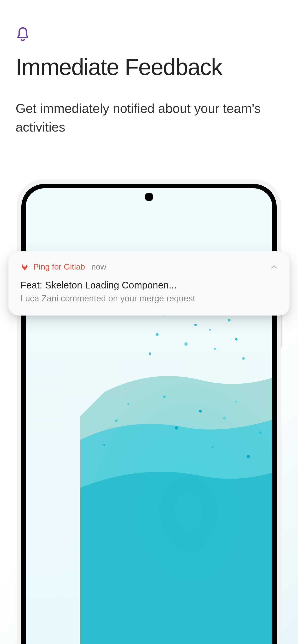 This screenshot has width=298, height=644. Describe the element at coordinates (149, 285) in the screenshot. I see `notification-title: Feat: Skeleton Loading Componen...` at that location.